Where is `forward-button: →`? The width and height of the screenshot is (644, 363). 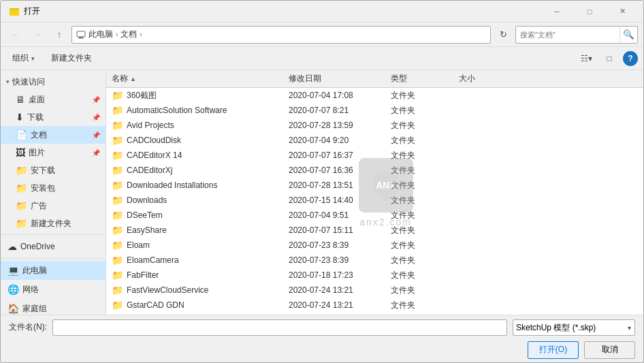
forward-button: → is located at coordinates (37, 35).